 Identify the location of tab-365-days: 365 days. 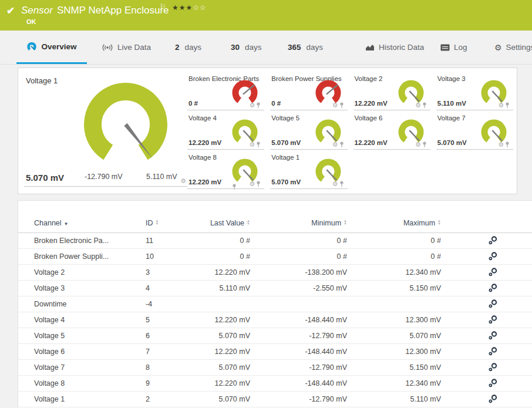
(305, 47).